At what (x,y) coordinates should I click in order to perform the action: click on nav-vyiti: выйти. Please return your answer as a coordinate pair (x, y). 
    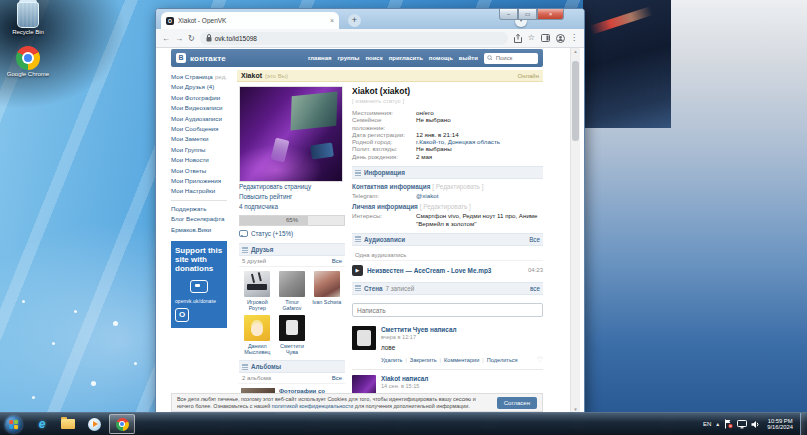
    Looking at the image, I should click on (468, 58).